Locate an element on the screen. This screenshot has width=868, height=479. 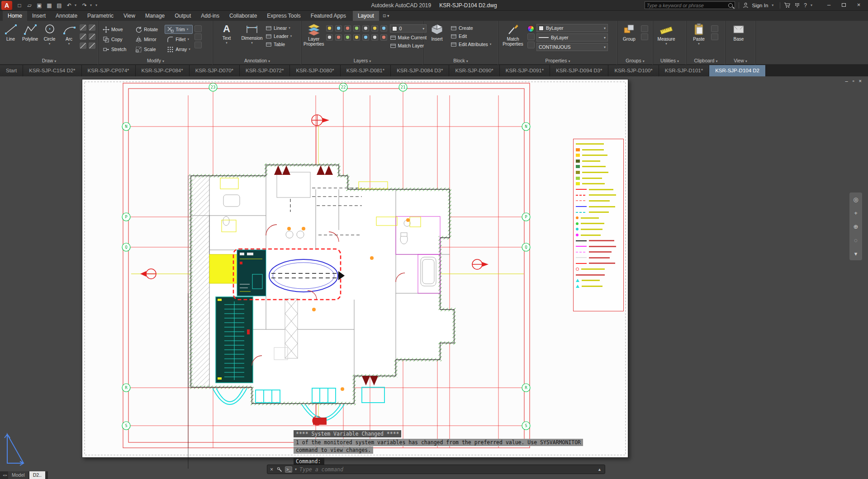
circle-dropdown-icon: ▾ is located at coordinates (50, 44).